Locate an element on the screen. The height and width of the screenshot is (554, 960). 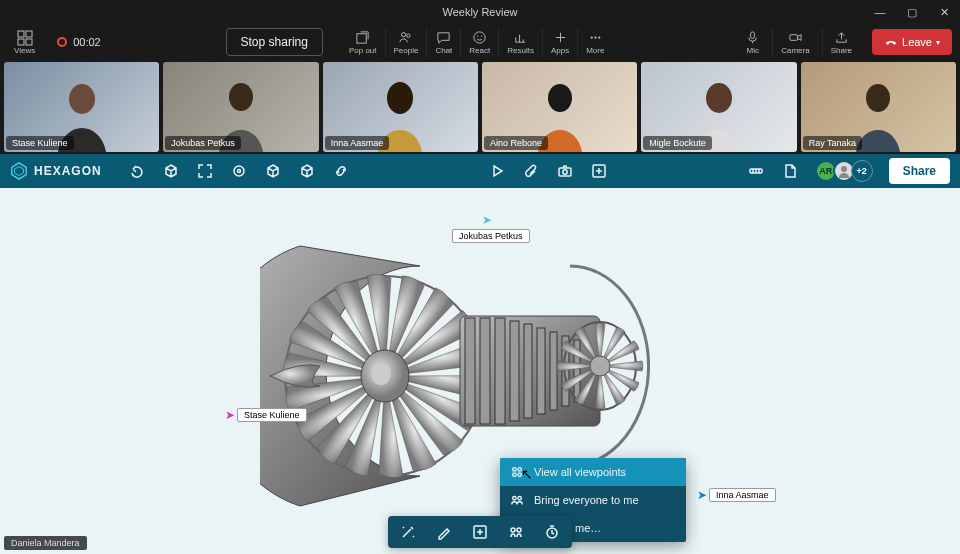
cursor-label: Stase Kuliene is located at coordinates (272, 415).